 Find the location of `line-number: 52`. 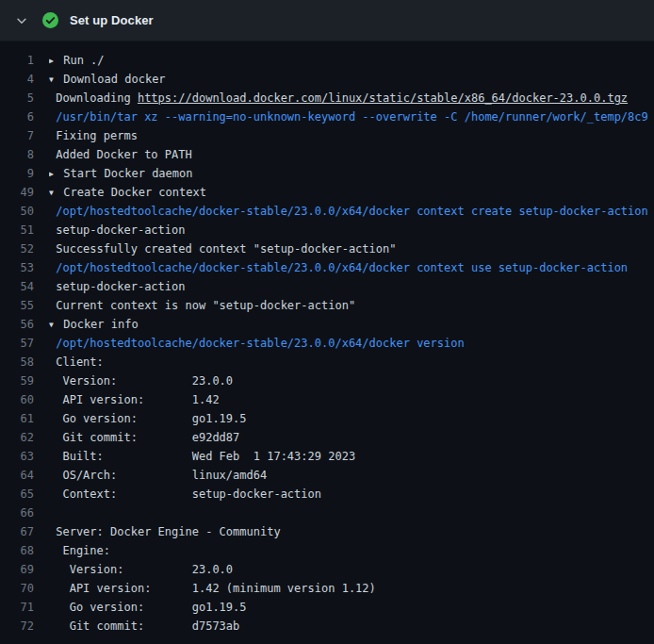

line-number: 52 is located at coordinates (25, 249).